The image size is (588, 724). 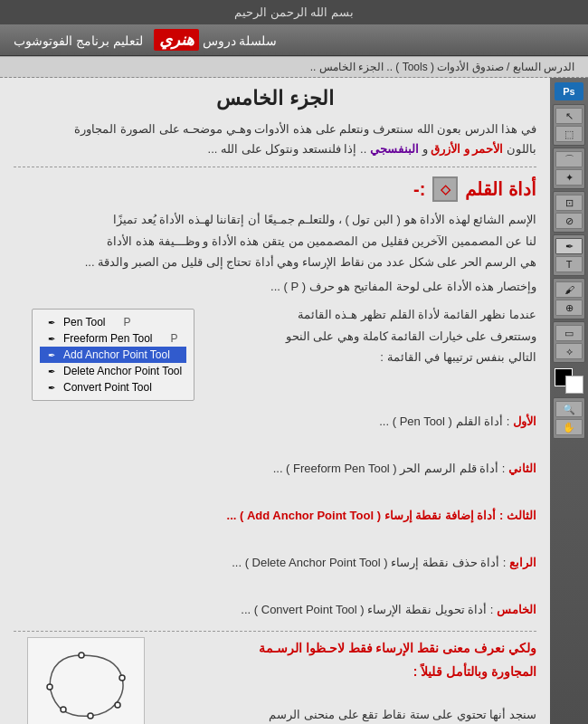 I want to click on pen-desc-1: الإسم الشائع لهذه الأداة هو ( البن تول )…, so click(x=275, y=241).